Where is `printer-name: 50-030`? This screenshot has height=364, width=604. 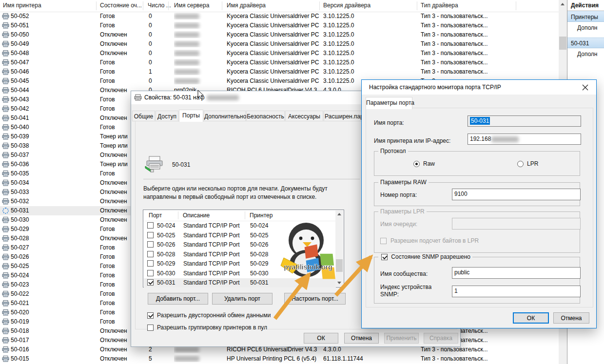
printer-name: 50-030 is located at coordinates (40, 220).